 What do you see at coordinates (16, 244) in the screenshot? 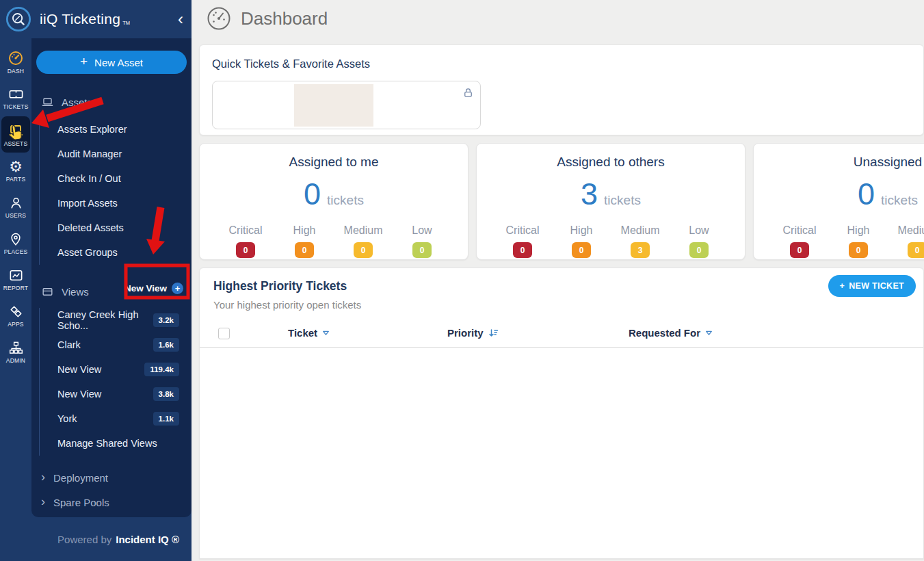
I see `rail-item-places: PLACES` at bounding box center [16, 244].